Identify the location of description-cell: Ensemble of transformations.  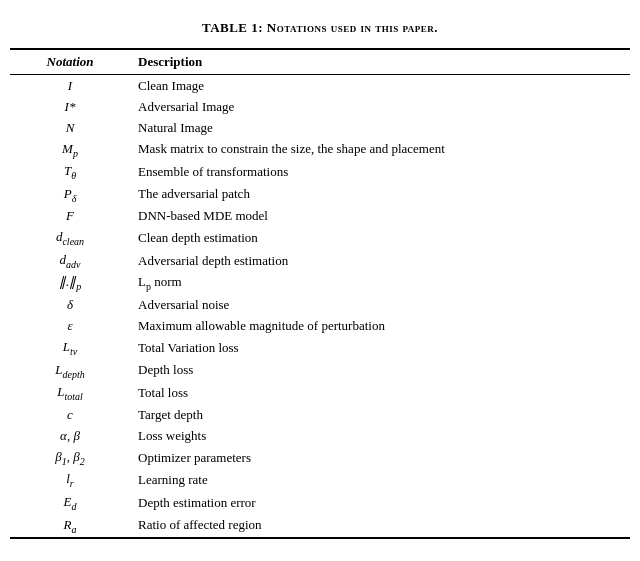
(380, 172).